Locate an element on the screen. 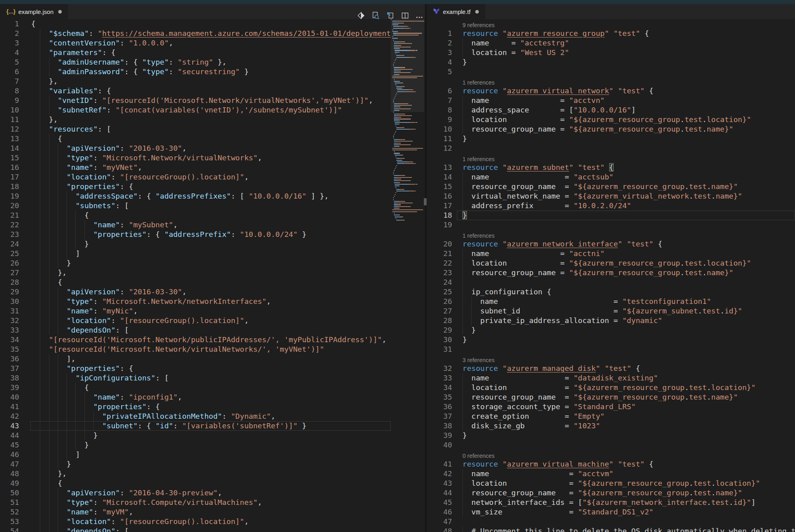  line-number: 11 is located at coordinates (10, 120).